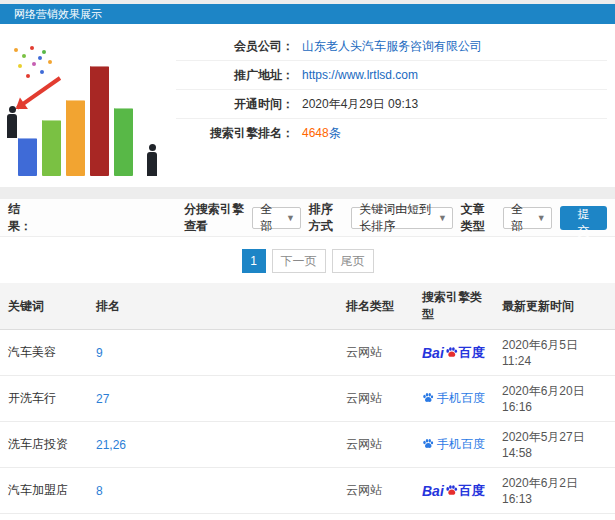 This screenshot has height=520, width=615. I want to click on rank-link: 21,26, so click(111, 445).